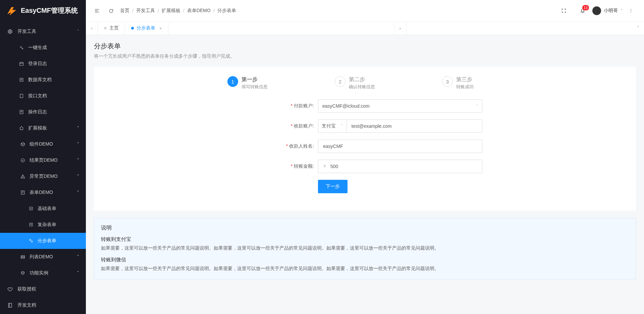 This screenshot has height=314, width=644. Describe the element at coordinates (365, 83) in the screenshot. I see `steps: 1 第一步 填写转账信息 2 第二步 确认转账信息` at that location.